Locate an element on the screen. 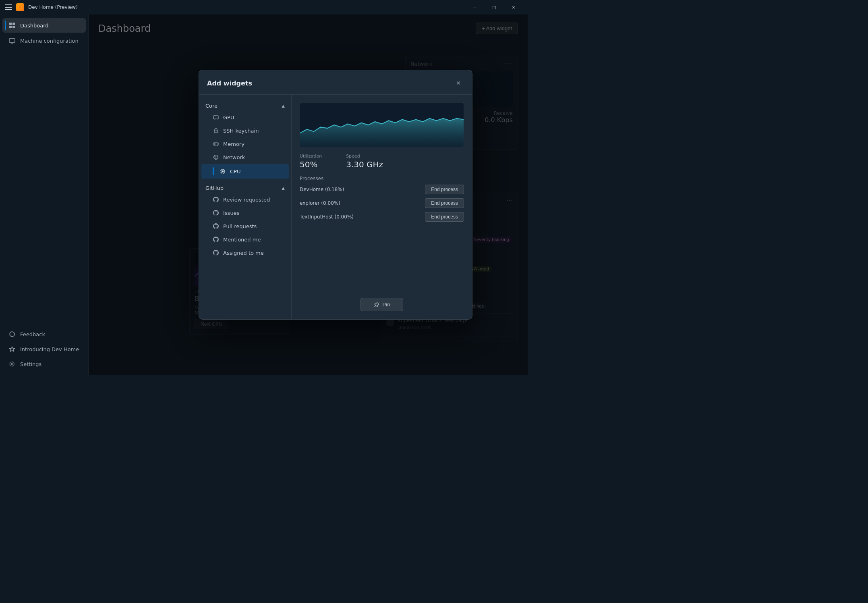 This screenshot has width=868, height=603. process-name-3: TextInputHost (0.00%) is located at coordinates (327, 217).